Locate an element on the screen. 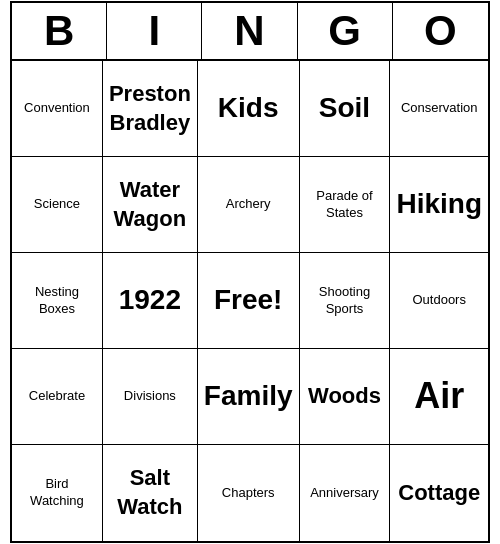  cell-r1-c3: Parade of States is located at coordinates (346, 205).